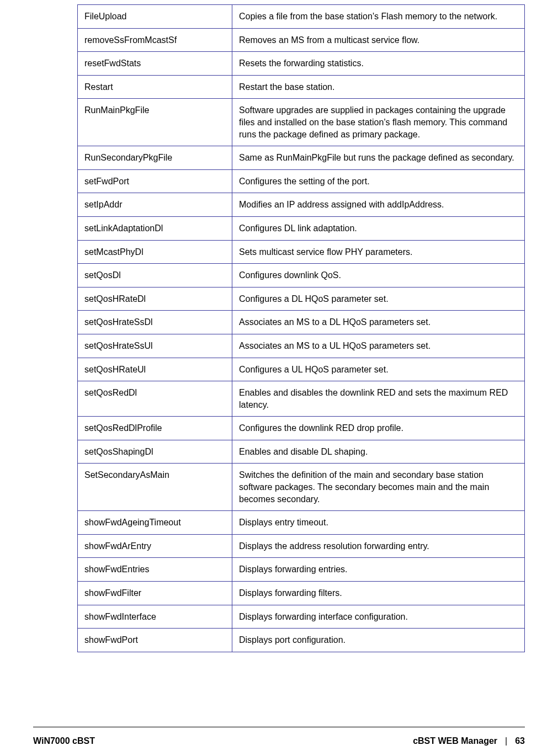 Image resolution: width=558 pixels, height=756 pixels. I want to click on command-cell: Restart, so click(155, 87).